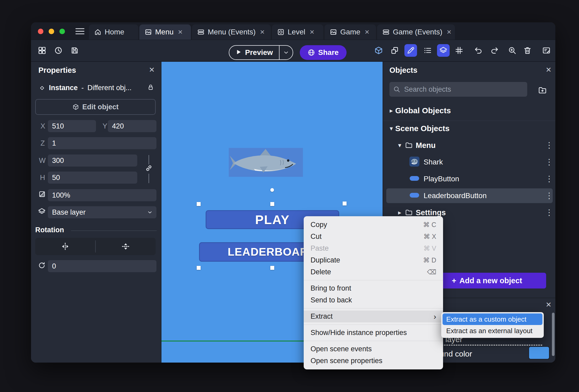 Image resolution: width=579 pixels, height=392 pixels. What do you see at coordinates (548, 70) in the screenshot?
I see `objects-close-icon: ✕` at bounding box center [548, 70].